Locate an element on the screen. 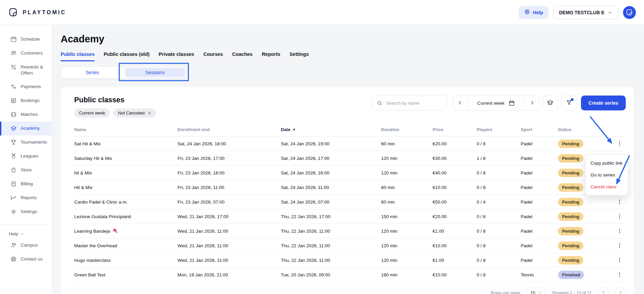 This screenshot has width=644, height=294. chip-label: Not Canceled is located at coordinates (131, 113).